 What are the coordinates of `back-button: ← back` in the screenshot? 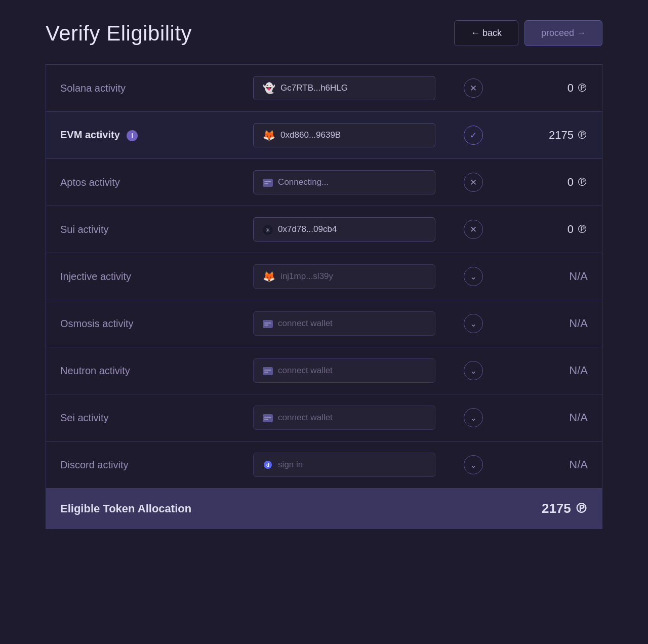 It's located at (486, 33).